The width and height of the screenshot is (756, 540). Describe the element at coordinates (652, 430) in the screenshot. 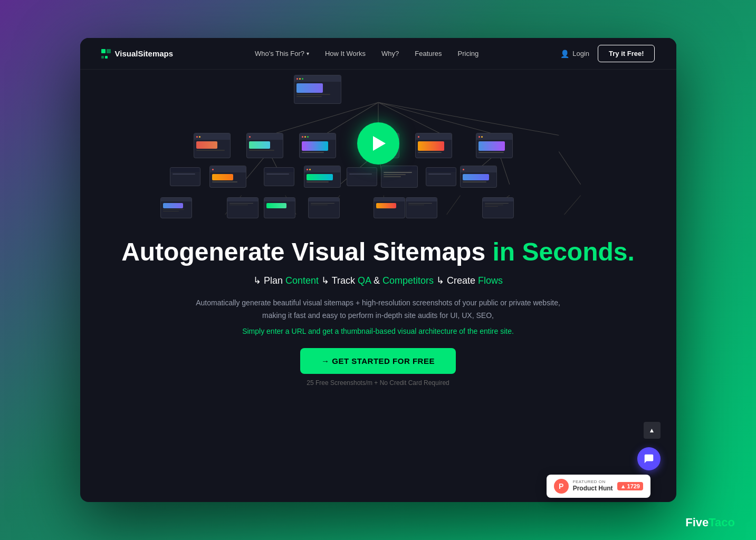

I see `chevron-up-icon: ▲` at that location.